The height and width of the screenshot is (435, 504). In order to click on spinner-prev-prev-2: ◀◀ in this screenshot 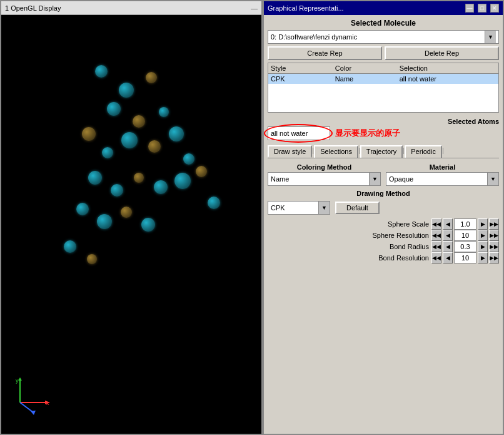, I will do `click(436, 247)`.